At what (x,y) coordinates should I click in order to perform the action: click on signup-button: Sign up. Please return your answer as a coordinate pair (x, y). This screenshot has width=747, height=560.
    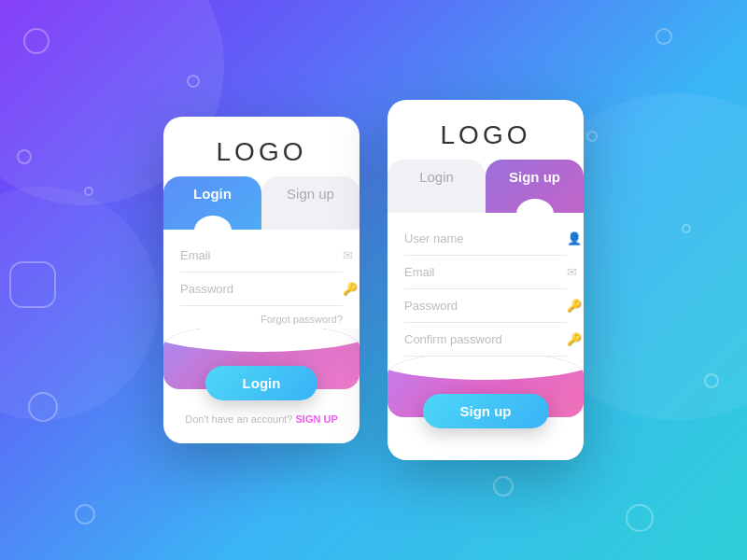
    Looking at the image, I should click on (486, 411).